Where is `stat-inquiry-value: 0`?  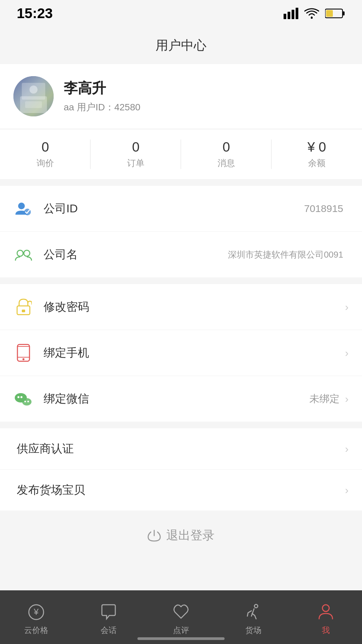
stat-inquiry-value: 0 is located at coordinates (45, 147).